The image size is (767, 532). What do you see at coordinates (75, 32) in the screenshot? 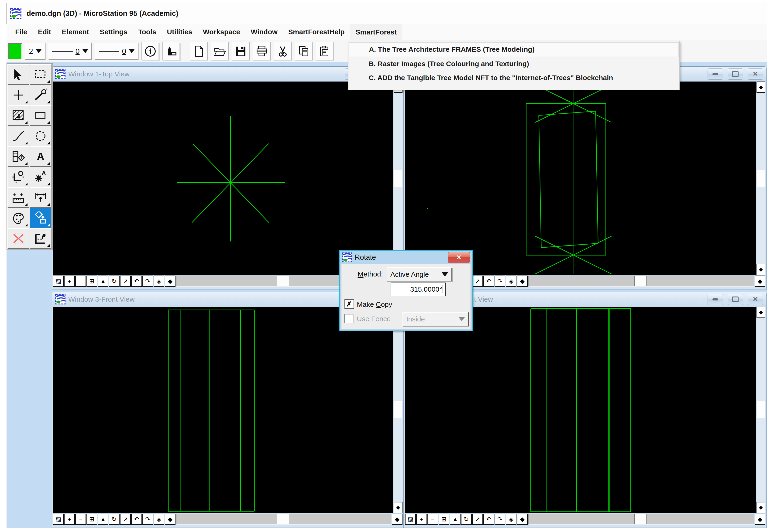
I see `menu-element: Element` at bounding box center [75, 32].